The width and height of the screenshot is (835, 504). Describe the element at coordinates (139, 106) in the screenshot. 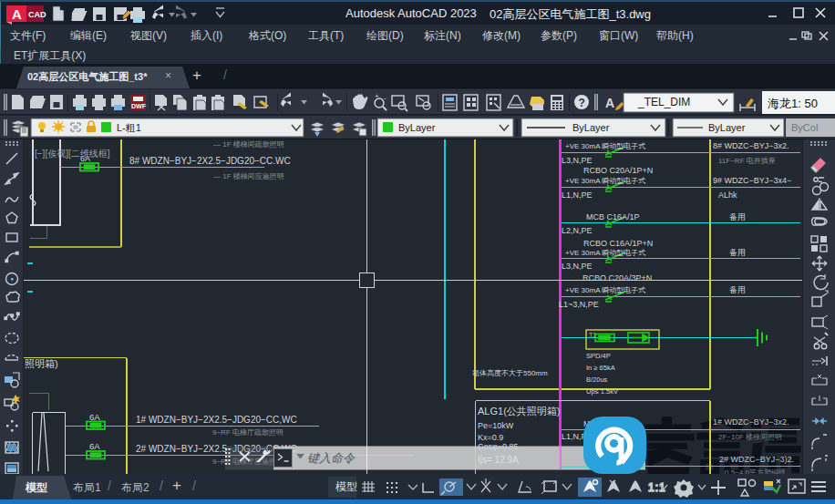

I see `svg-text: DWF` at that location.